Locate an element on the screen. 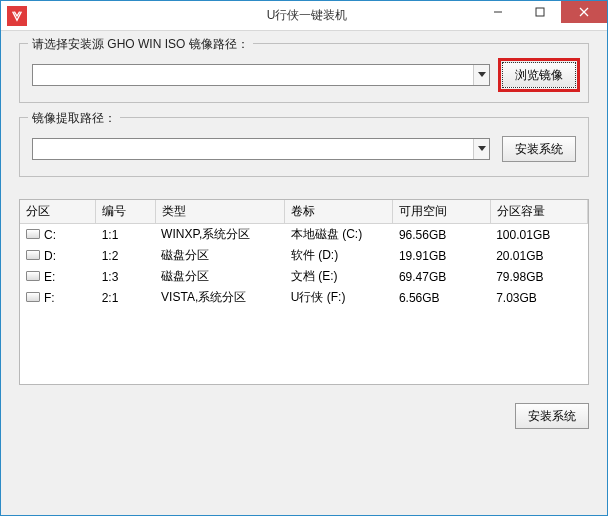  cell-drive: F: is located at coordinates (50, 298).